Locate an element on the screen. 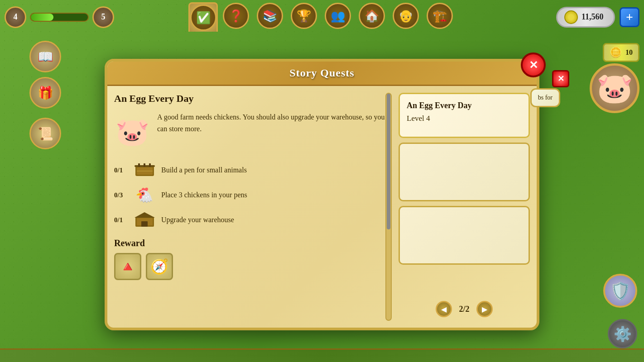 Image resolution: width=644 pixels, height=362 pixels. reward-item-compass: 🧭 is located at coordinates (159, 267).